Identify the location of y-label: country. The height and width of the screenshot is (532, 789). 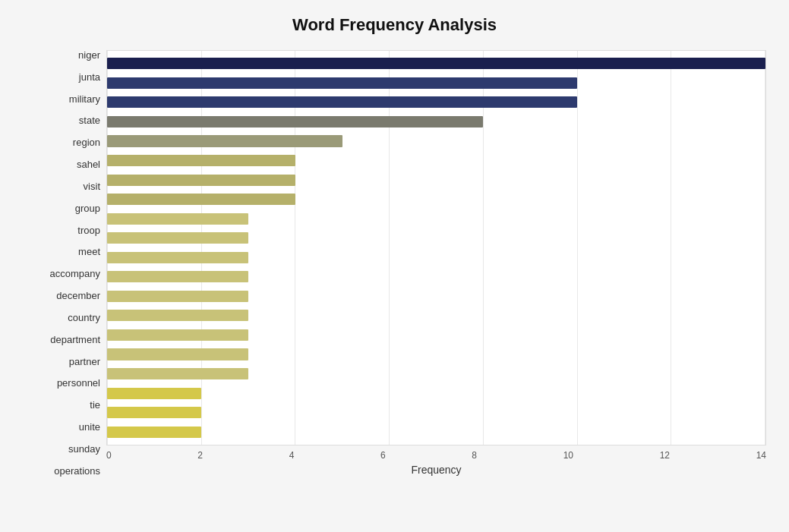
(84, 317).